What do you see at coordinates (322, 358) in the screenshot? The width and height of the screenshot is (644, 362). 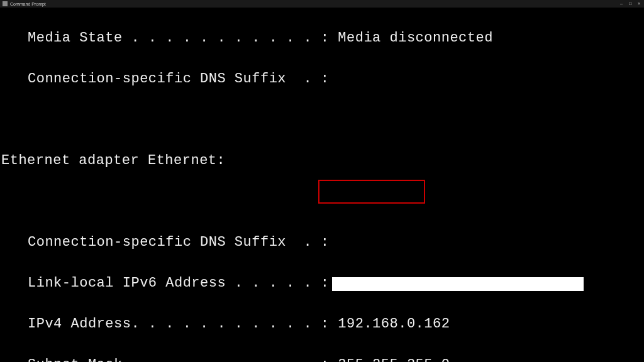 I see `output-line: Subnet Mask . . . . . . . . . . . : 255.…` at bounding box center [322, 358].